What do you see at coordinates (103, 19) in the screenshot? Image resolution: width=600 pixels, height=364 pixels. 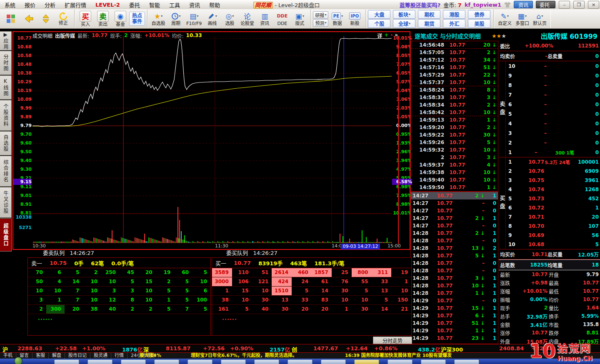 I see `trade-卖出-button: 卖卖出` at bounding box center [103, 19].